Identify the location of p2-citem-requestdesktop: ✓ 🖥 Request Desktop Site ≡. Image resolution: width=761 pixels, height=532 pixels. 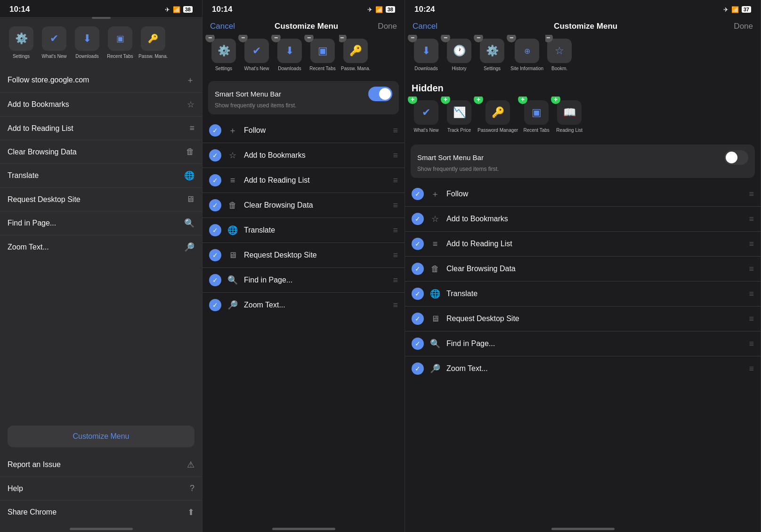
(303, 255).